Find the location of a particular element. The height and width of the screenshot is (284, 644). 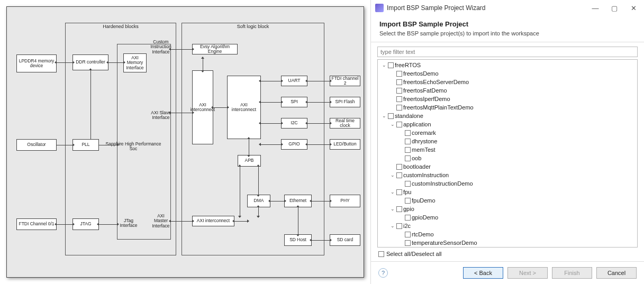

filter-input is located at coordinates (507, 52).